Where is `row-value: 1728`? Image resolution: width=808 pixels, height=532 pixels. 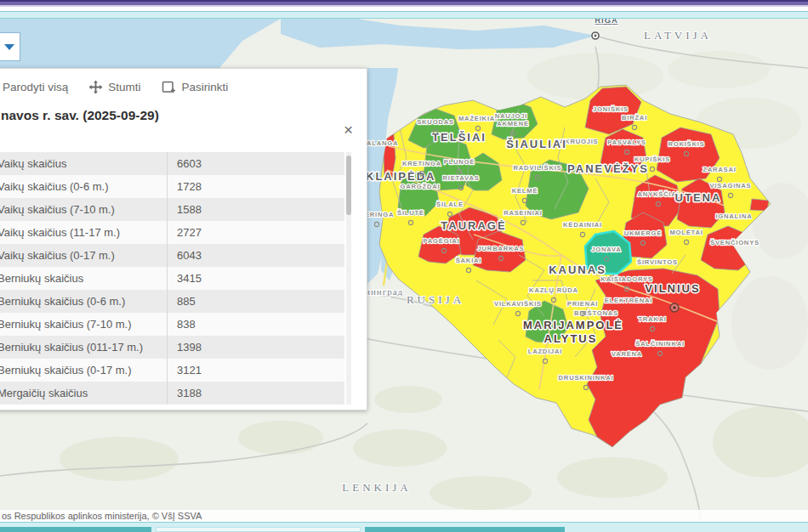 row-value: 1728 is located at coordinates (255, 187).